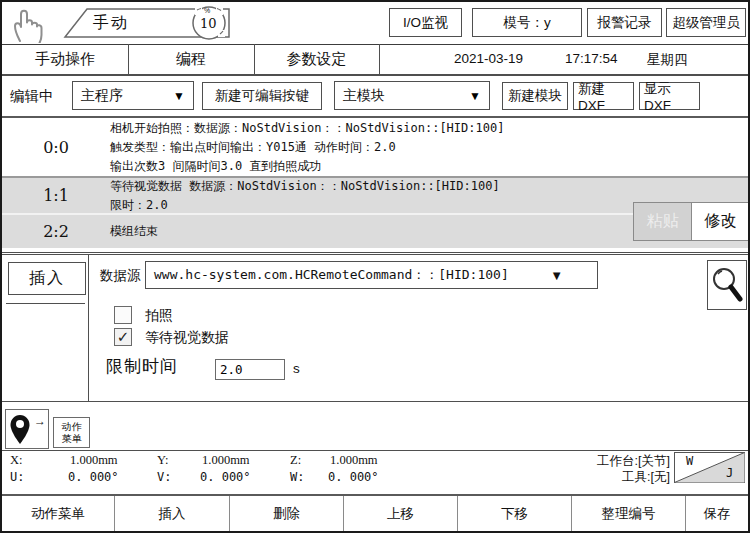  What do you see at coordinates (354, 460) in the screenshot?
I see `axis-z-value: 1.000mm` at bounding box center [354, 460].